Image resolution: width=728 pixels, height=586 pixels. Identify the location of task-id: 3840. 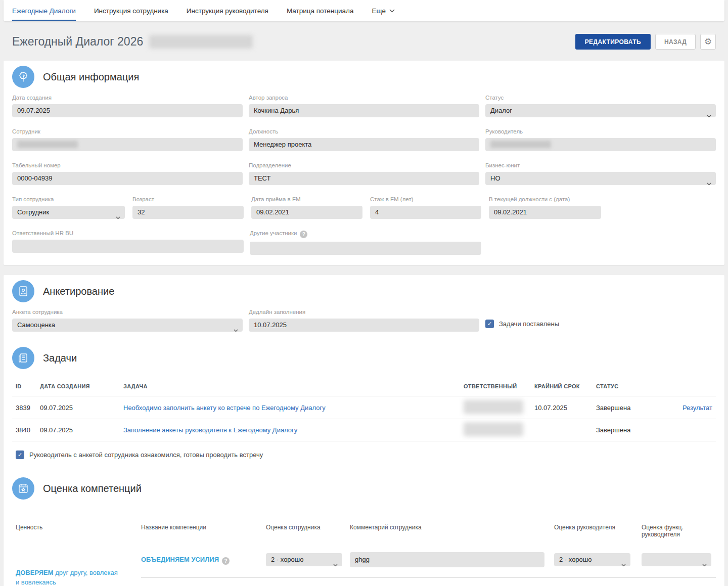
(28, 430).